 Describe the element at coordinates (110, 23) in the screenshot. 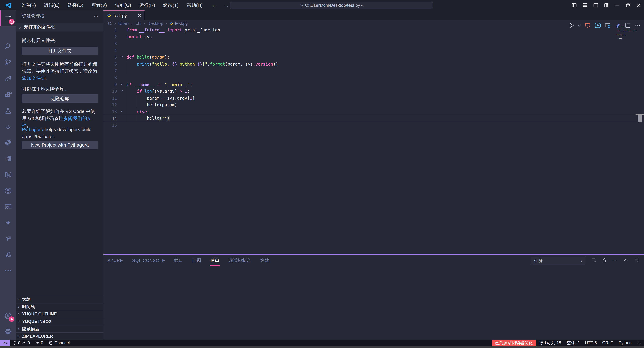

I see `breadcrumb-item: C:` at that location.